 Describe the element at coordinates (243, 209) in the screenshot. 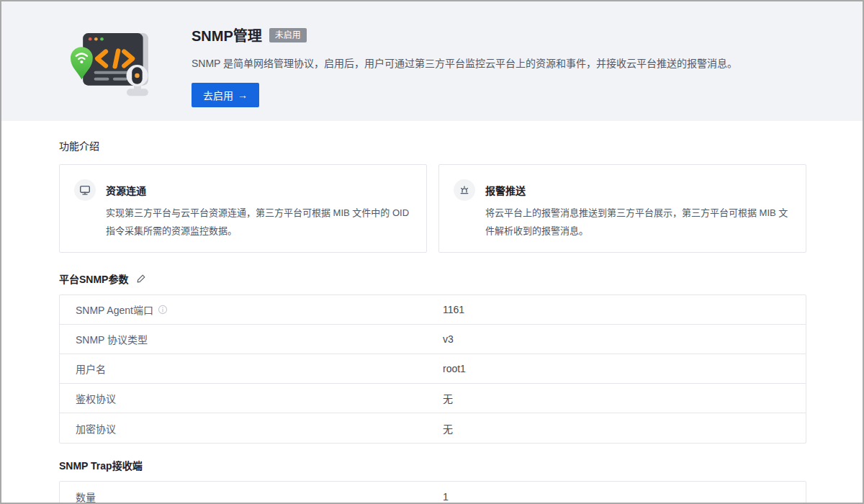

I see `feature-card-resource: 资源连通 实现第三方平台与云平台资源连通，第三方平台可根据 MIB 文件中的 O…` at that location.